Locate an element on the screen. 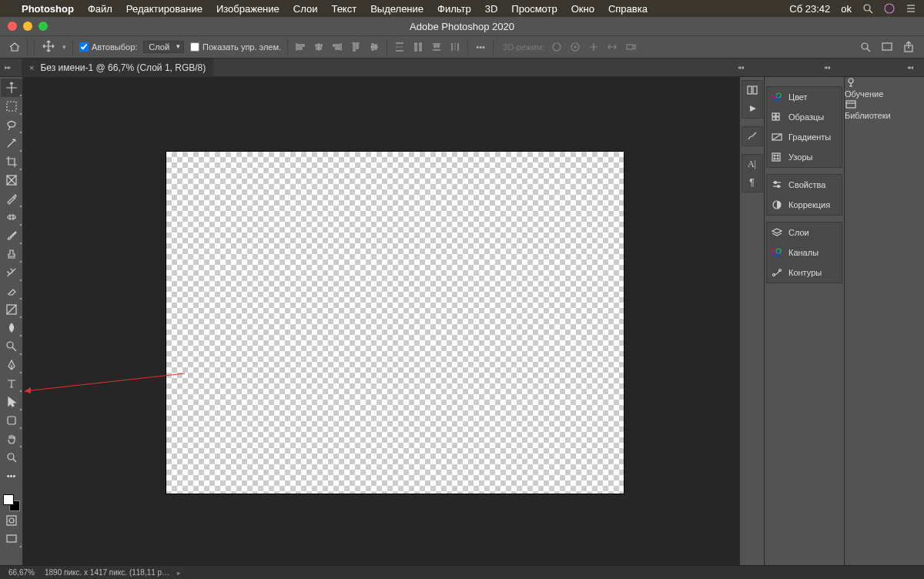  paragraph-panel-icon: ¶ is located at coordinates (752, 182).